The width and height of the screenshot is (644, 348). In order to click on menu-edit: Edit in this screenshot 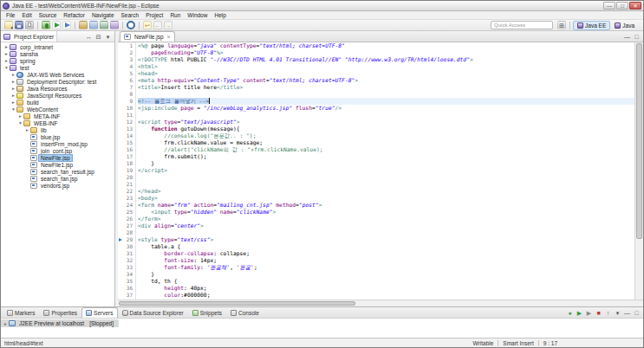, I will do `click(26, 16)`.